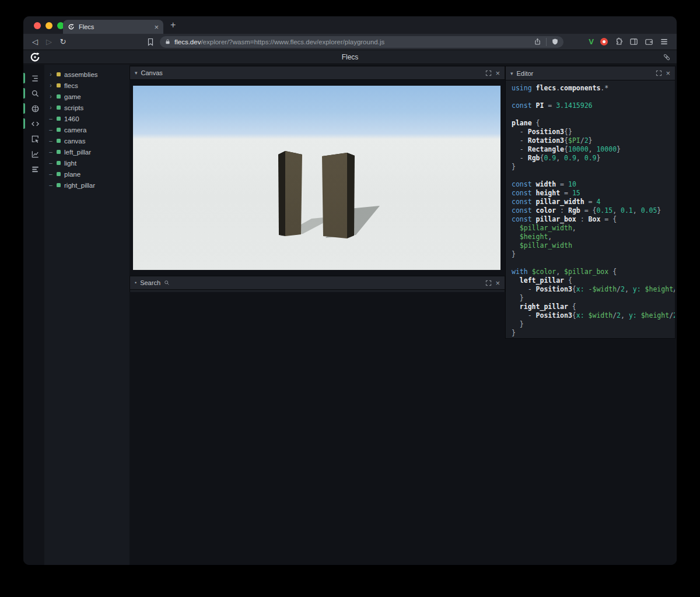  Describe the element at coordinates (593, 211) in the screenshot. I see `code-line: const color : Rgb = {0.15, 0.1, 0.05}` at that location.